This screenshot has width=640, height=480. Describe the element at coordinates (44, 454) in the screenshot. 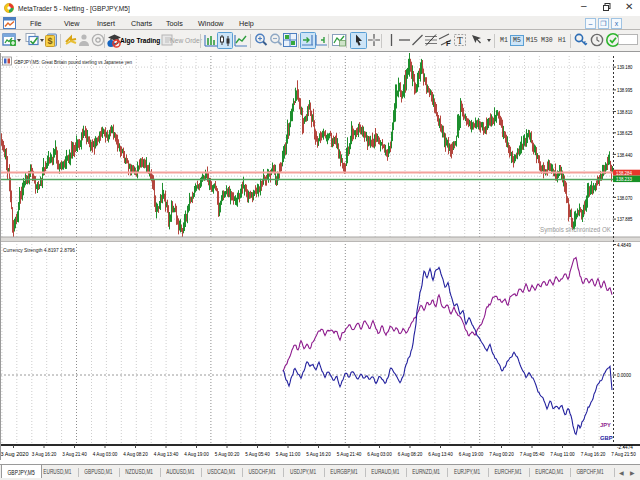

I see `svg-text: 3 Aug 16:20` at that location.